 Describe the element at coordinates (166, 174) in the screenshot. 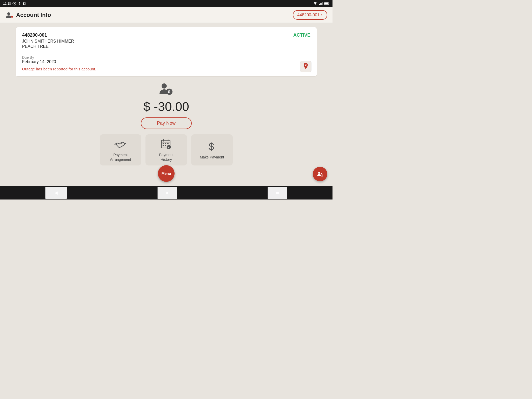

I see `menu-fab-button: Menu` at that location.